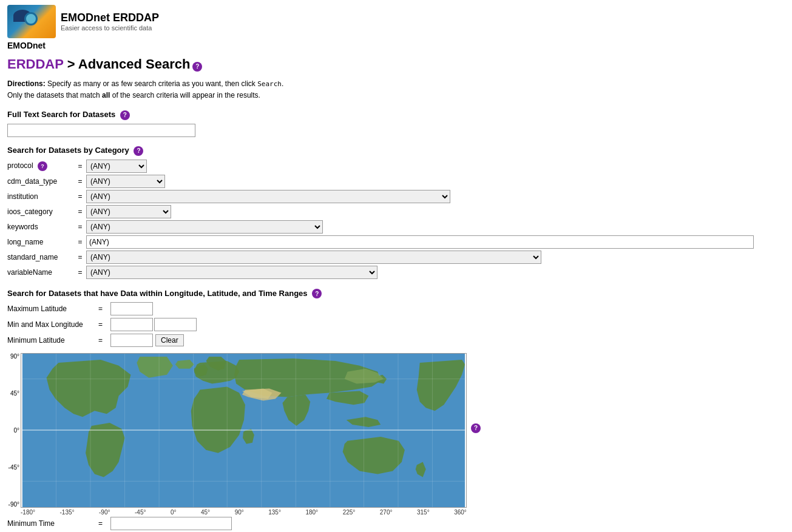  Describe the element at coordinates (317, 294) in the screenshot. I see `geo-help: ?` at that location.